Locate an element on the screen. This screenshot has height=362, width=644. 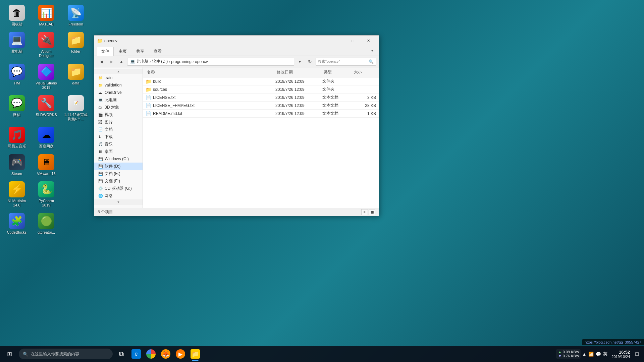
music-icon: 🎵 is located at coordinates (101, 144).